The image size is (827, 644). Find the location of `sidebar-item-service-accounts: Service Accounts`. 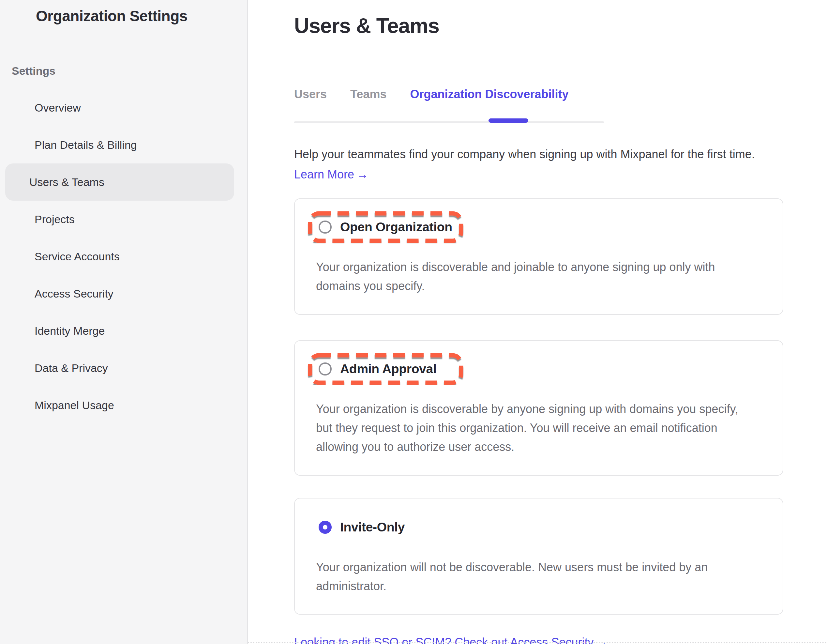

sidebar-item-service-accounts: Service Accounts is located at coordinates (120, 256).